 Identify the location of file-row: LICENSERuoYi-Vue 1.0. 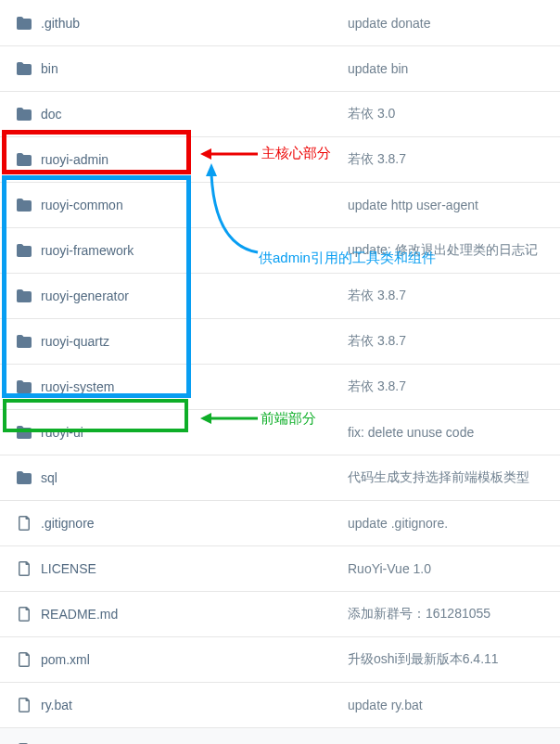
(280, 568).